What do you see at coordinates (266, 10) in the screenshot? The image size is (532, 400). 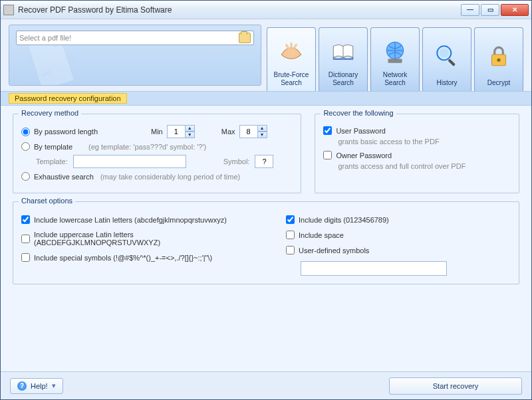 I see `titlebar: Recover PDF Password by Eltima Software …` at bounding box center [266, 10].